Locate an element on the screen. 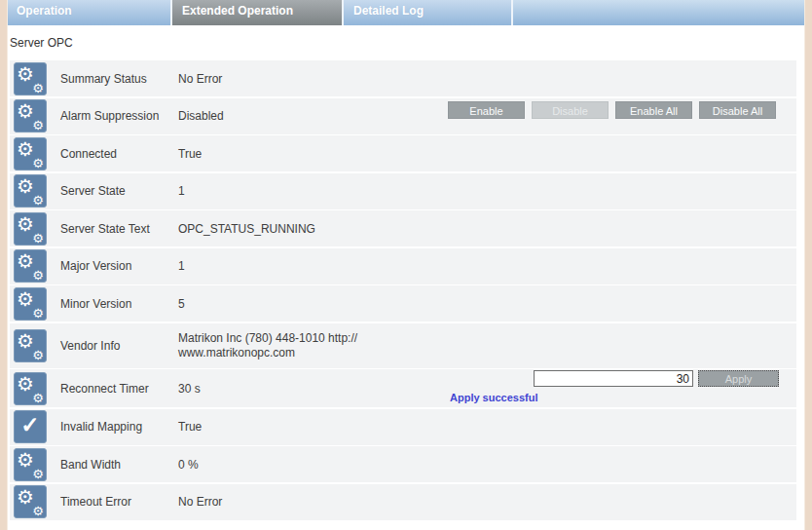 This screenshot has width=812, height=530. row-value: 30 s is located at coordinates (189, 388).